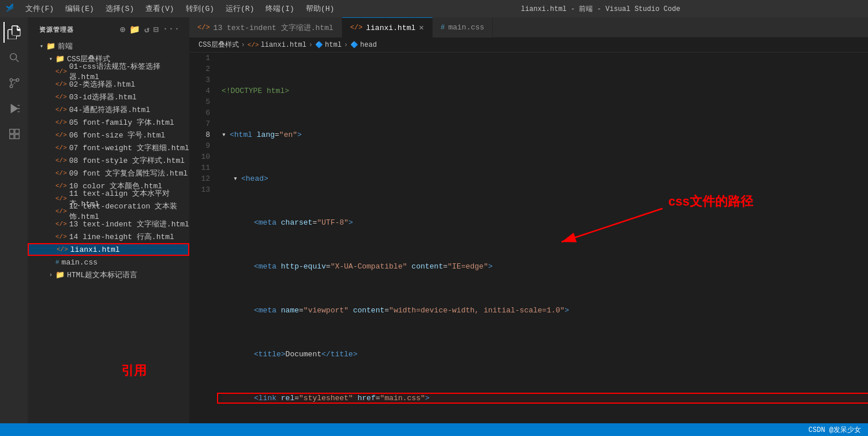 The image size is (868, 436). Describe the element at coordinates (545, 311) in the screenshot. I see `code-line-6: <meta name="viewport" content="width=dev…` at that location.